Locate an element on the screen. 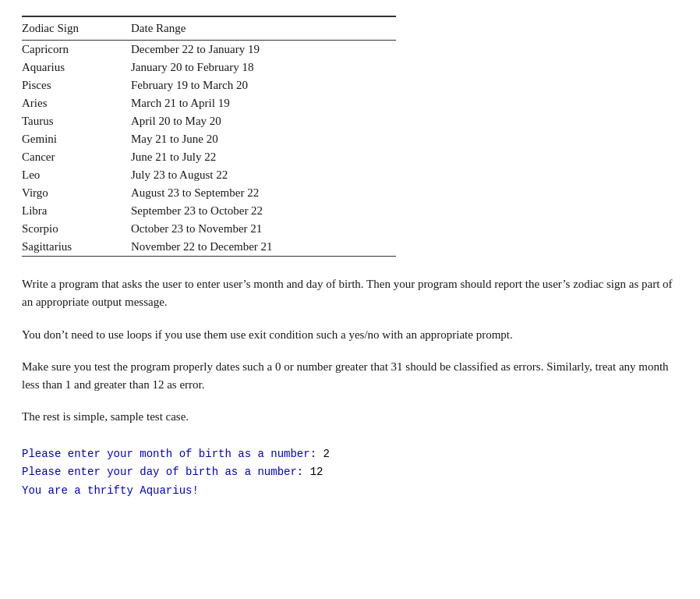  zodiac-sign-cell: Aries is located at coordinates (76, 103).